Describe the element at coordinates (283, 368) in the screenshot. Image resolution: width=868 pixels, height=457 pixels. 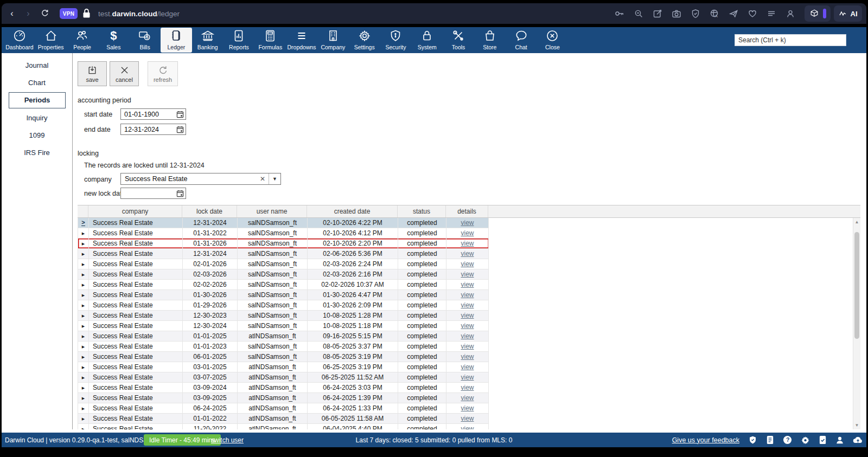
I see `table-row: ▶ Success Real Estate 03-01-2025 atlNDSa…` at that location.